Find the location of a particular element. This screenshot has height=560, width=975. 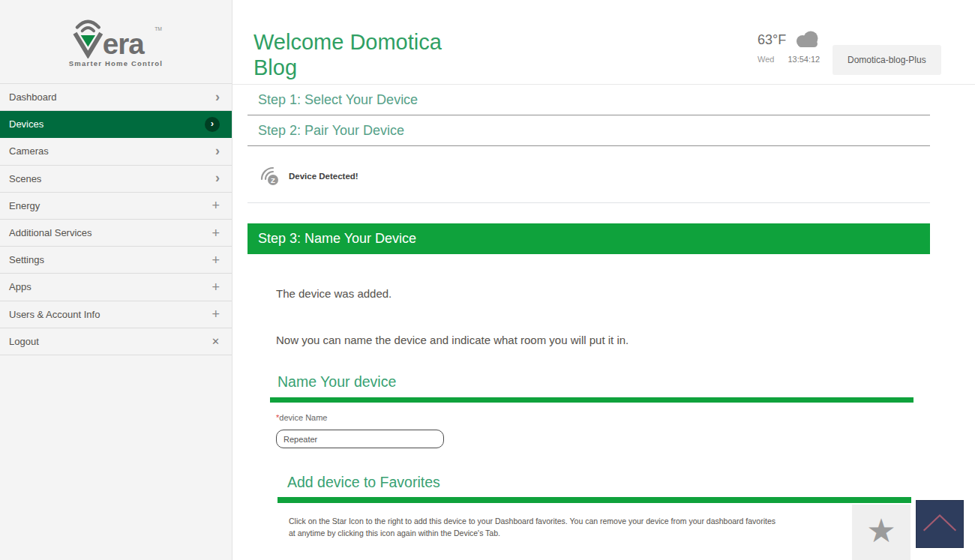

sidebar-item-devices: Devices › is located at coordinates (116, 124).